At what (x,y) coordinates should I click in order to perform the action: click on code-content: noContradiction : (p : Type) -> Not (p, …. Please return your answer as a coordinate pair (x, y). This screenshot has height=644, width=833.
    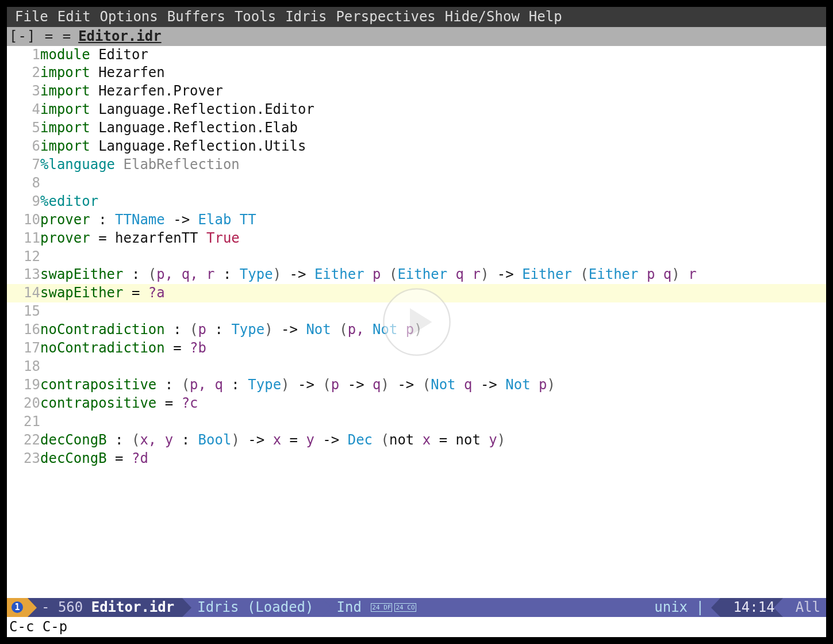
    Looking at the image, I should click on (433, 330).